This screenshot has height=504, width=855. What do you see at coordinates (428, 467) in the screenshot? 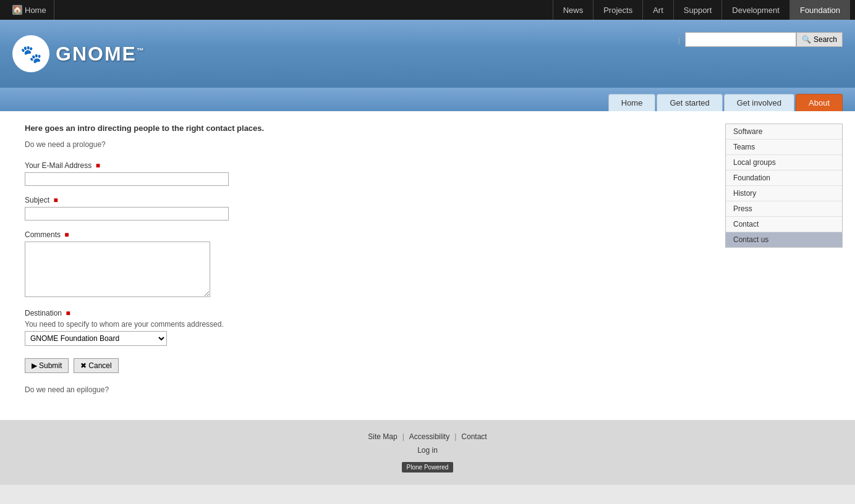
I see `plone-badge: Plone Powered` at bounding box center [428, 467].